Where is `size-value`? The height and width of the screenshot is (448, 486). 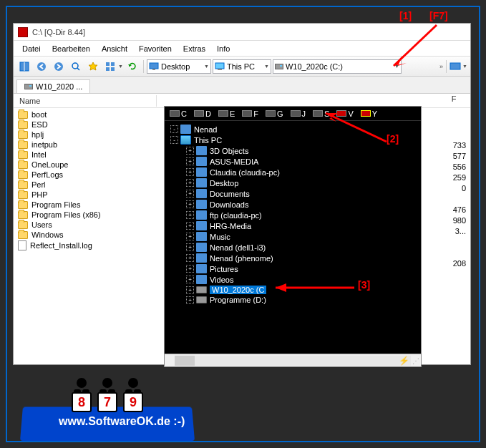
size-value is located at coordinates (454, 275).